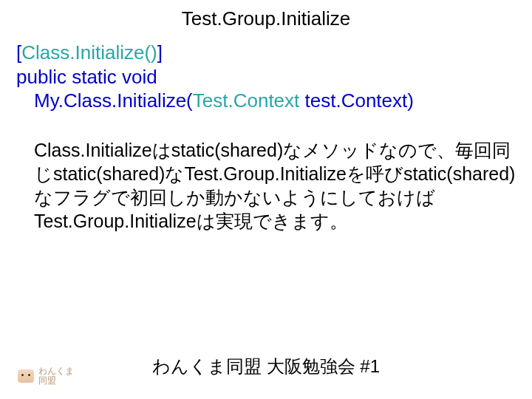 The image size is (532, 399). Describe the element at coordinates (266, 366) in the screenshot. I see `footer-title: わんくま同盟 大阪勉強会 #1` at that location.